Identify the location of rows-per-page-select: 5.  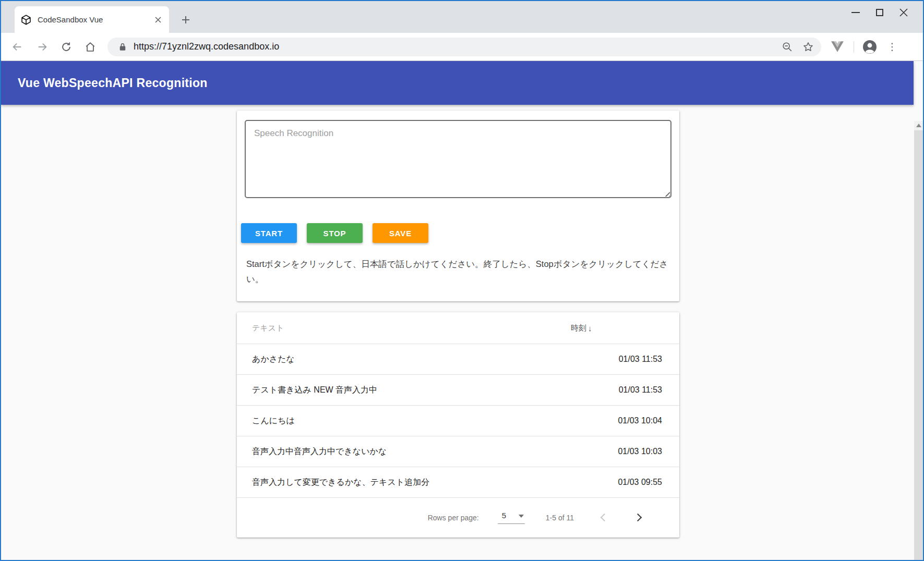
(511, 517).